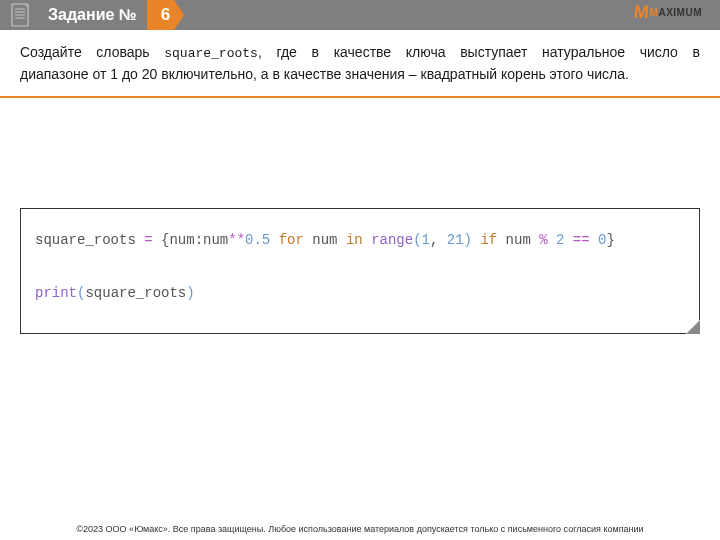 This screenshot has height=540, width=720. Describe the element at coordinates (92, 15) in the screenshot. I see `task-label: Задание №` at that location.